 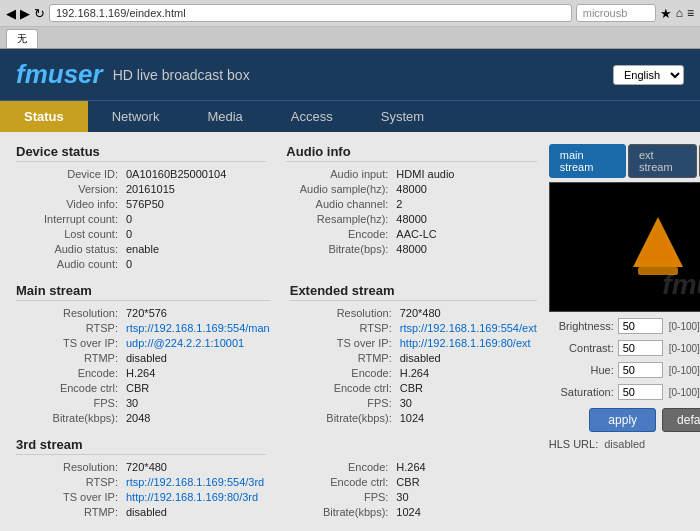 I want to click on ms-tsip-label: TS over IP:, so click(x=71, y=343).